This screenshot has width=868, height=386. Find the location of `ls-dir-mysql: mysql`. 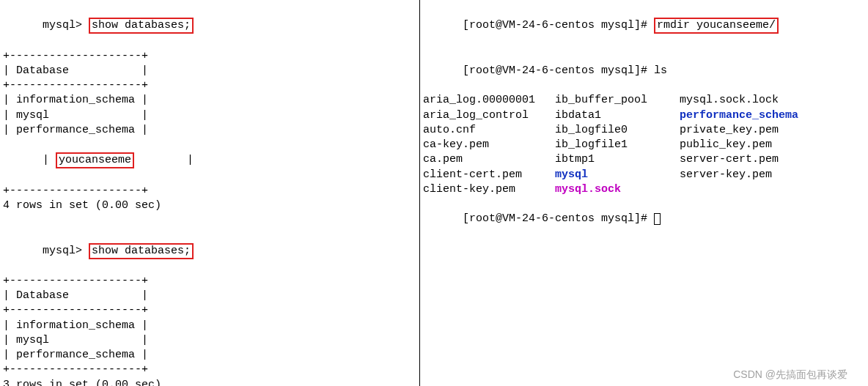

ls-dir-mysql: mysql is located at coordinates (617, 175).